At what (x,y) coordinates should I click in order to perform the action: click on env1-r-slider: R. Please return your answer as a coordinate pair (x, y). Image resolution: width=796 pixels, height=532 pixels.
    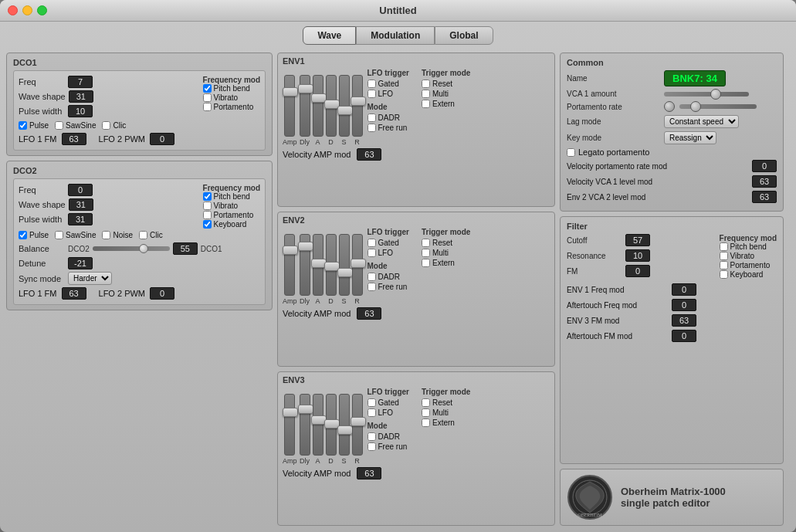
    Looking at the image, I should click on (357, 110).